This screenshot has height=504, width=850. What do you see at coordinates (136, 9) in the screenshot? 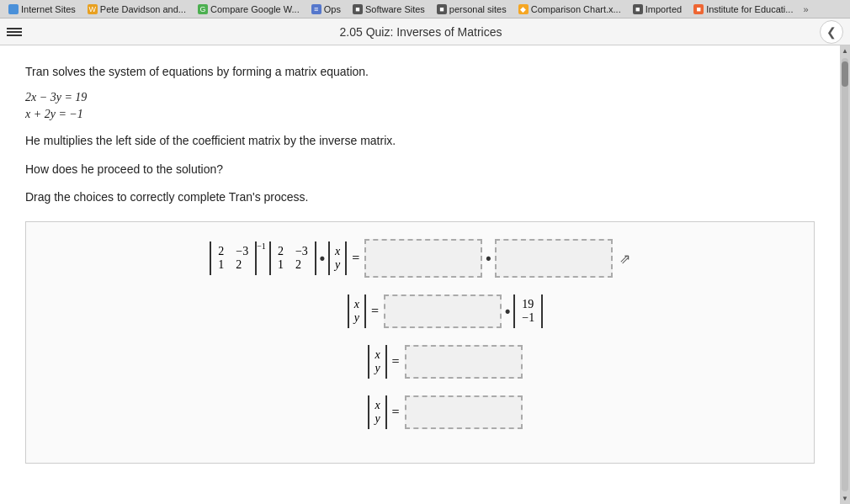
I see `tab-pete: W Pete Davidson and...` at bounding box center [136, 9].